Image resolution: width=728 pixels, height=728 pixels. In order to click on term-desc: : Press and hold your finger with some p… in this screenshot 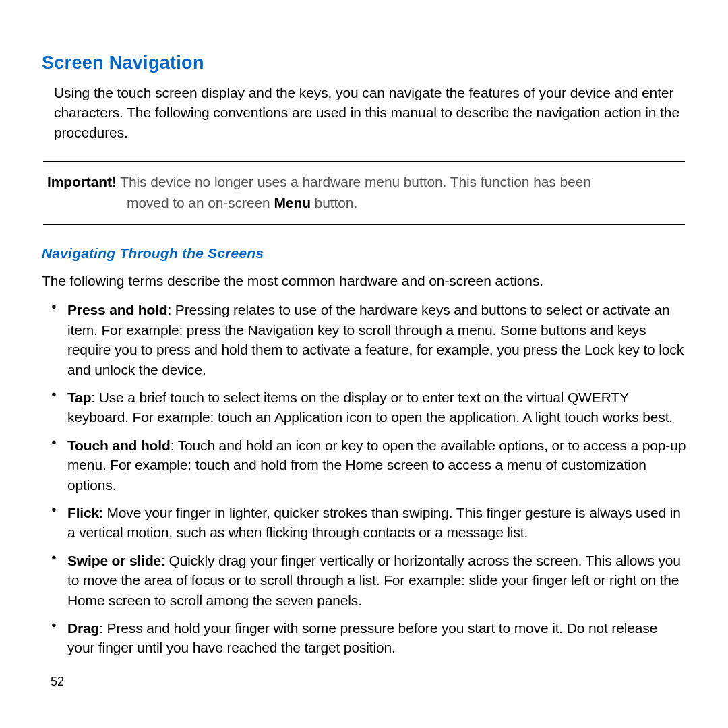, I will do `click(363, 638)`.